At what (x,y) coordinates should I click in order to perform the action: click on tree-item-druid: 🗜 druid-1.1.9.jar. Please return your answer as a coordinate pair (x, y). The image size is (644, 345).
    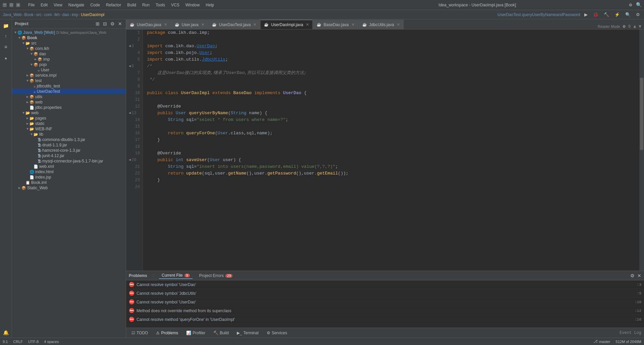
    Looking at the image, I should click on (69, 145).